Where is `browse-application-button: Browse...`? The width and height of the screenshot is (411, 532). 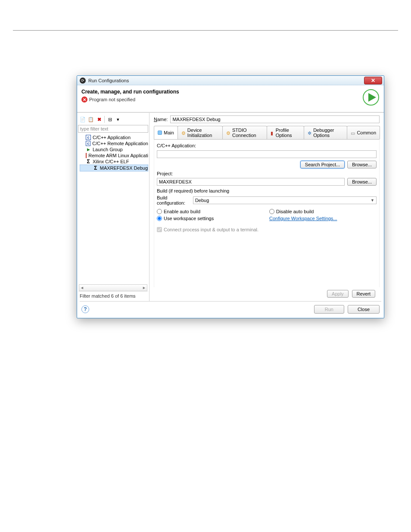 browse-application-button: Browse... is located at coordinates (362, 165).